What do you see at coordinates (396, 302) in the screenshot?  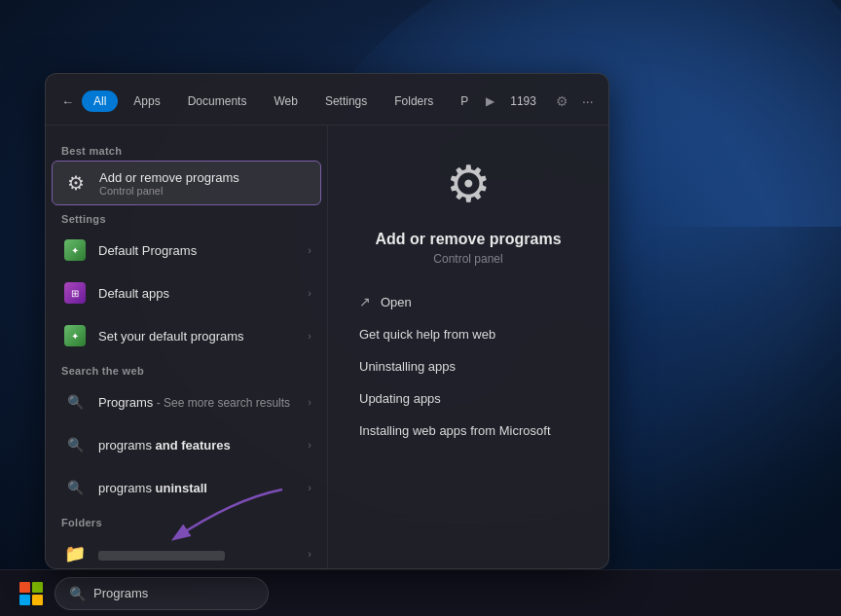 I see `open-label: Open` at bounding box center [396, 302].